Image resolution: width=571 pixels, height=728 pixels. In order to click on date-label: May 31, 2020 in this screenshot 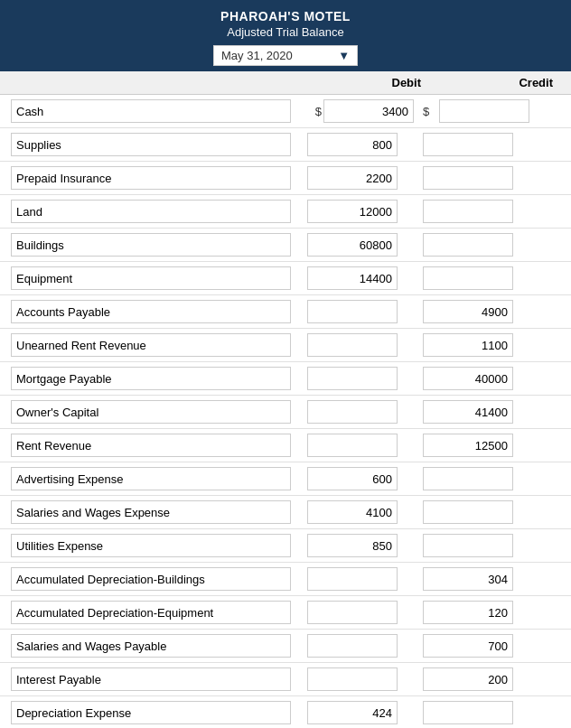, I will do `click(257, 56)`.